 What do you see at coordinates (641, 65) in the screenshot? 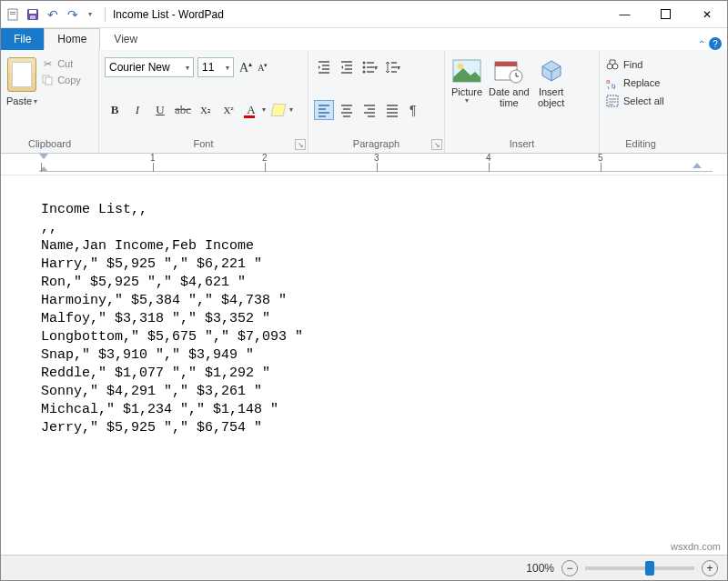
I see `find-button: Find` at bounding box center [641, 65].